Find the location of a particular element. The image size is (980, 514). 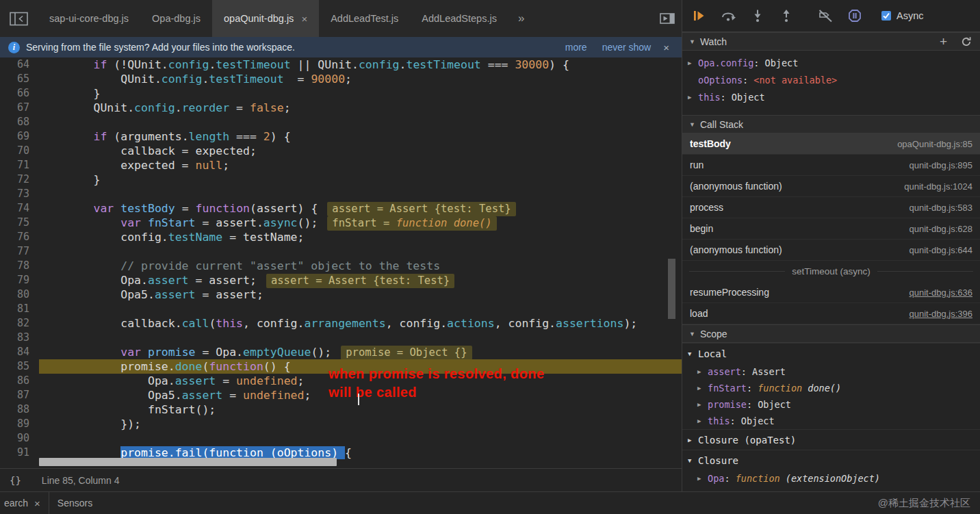

line-number: 80 is located at coordinates (19, 294).